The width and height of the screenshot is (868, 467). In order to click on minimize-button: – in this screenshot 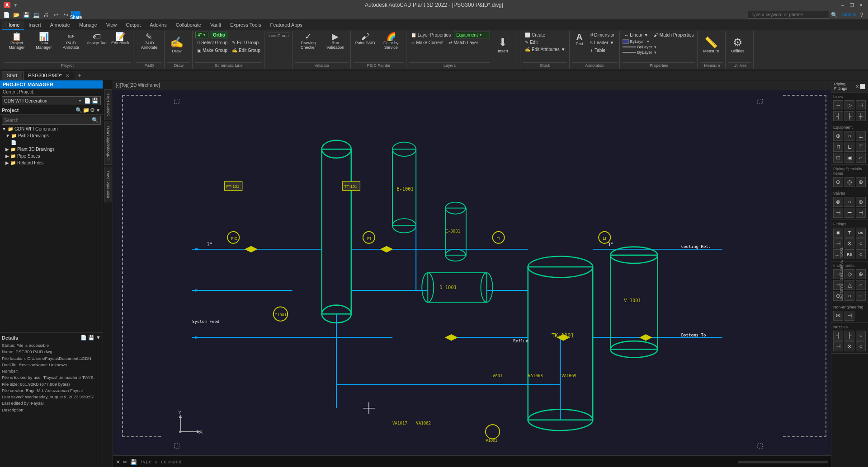, I will do `click(843, 5)`.